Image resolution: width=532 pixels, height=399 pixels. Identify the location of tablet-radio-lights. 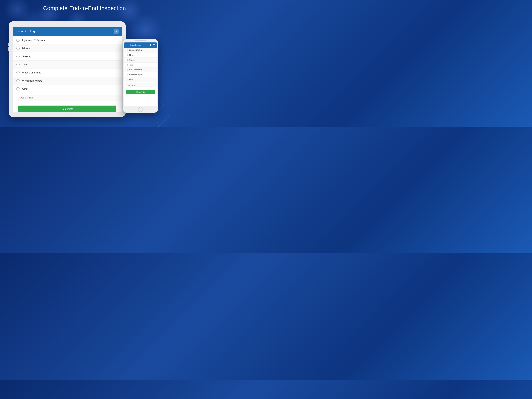
(18, 40).